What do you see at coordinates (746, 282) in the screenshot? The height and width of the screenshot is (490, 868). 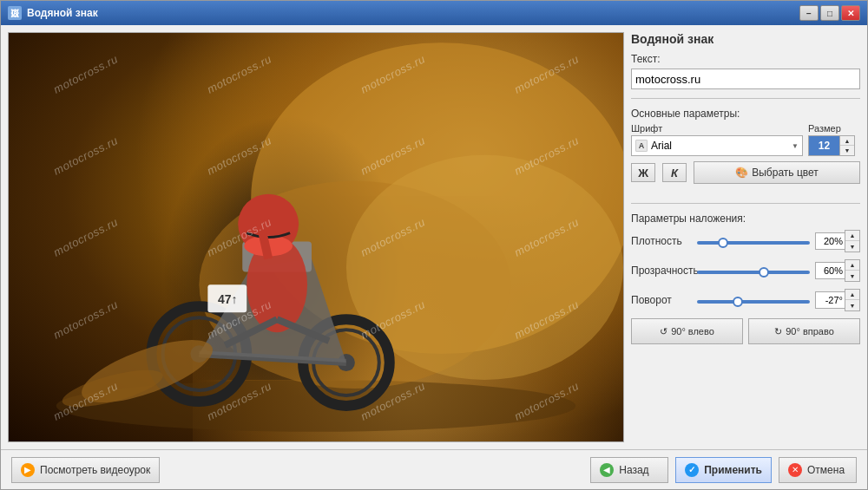 I see `blend-section: Параметры наложения: Плотность 20% ▲ ▼` at bounding box center [746, 282].